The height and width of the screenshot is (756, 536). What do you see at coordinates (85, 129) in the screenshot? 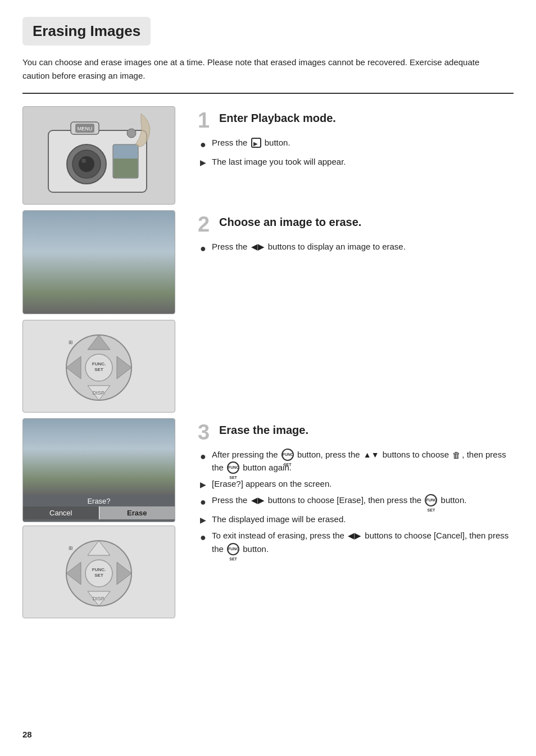
I see `svg-text: MENU` at bounding box center [85, 129].